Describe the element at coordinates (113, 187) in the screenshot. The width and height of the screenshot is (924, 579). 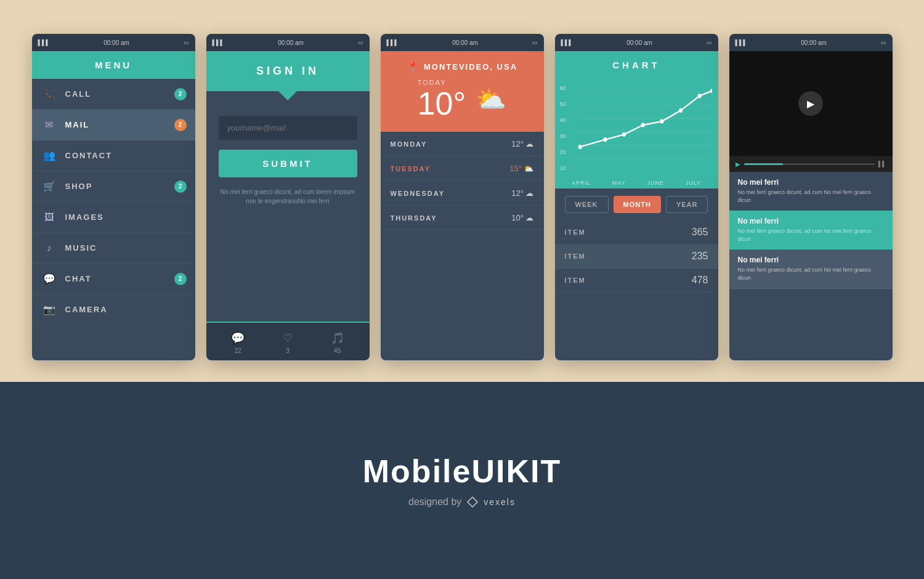
I see `menu-item-shop: 🛒 SHOP 2` at that location.